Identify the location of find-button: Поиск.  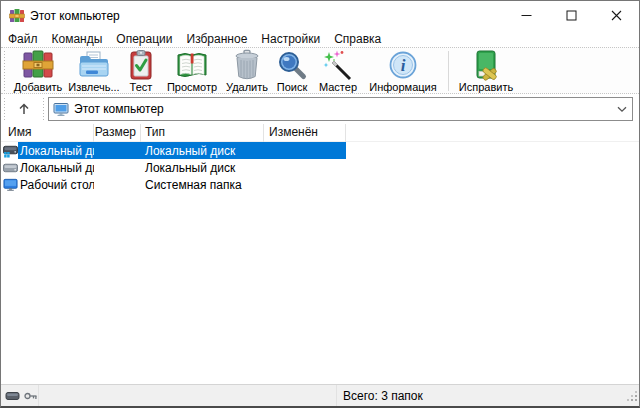
(292, 70).